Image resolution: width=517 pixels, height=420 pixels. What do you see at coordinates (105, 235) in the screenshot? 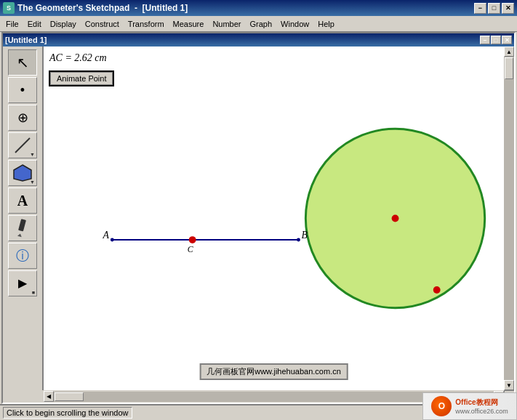
I see `label-a: A` at bounding box center [105, 235].